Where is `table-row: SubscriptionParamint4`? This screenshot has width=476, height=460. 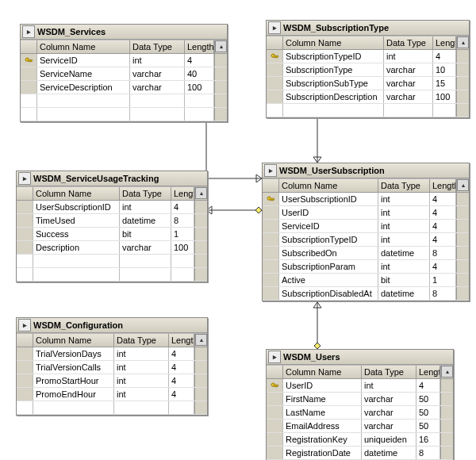
table-row: SubscriptionParamint4 is located at coordinates (366, 266).